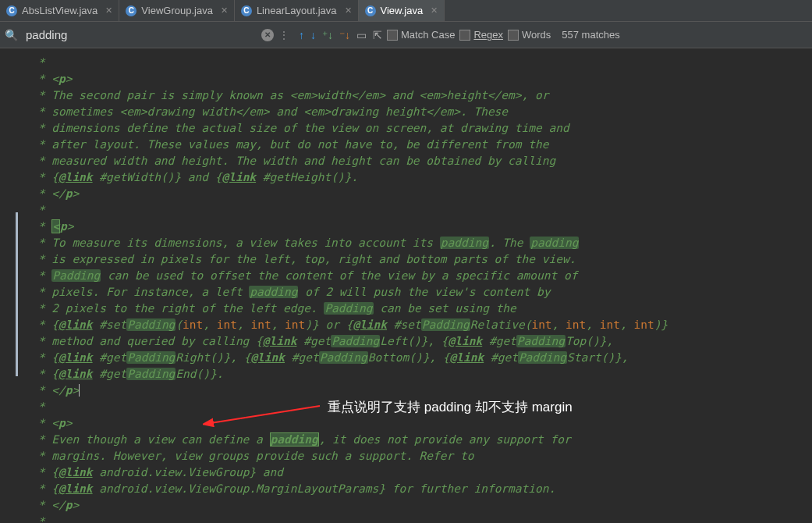 The image size is (812, 523). What do you see at coordinates (314, 35) in the screenshot?
I see `next-match-icon: ↓` at bounding box center [314, 35].